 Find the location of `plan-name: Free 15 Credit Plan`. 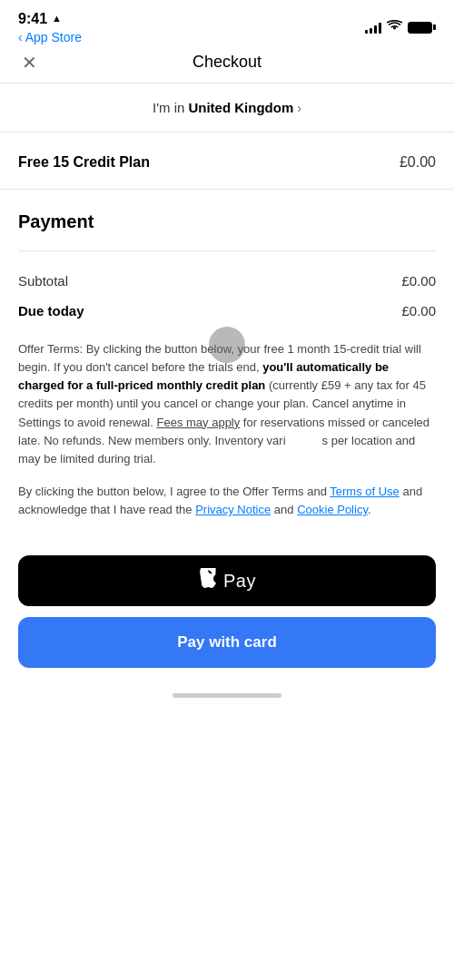

plan-name: Free 15 Credit Plan is located at coordinates (84, 162).